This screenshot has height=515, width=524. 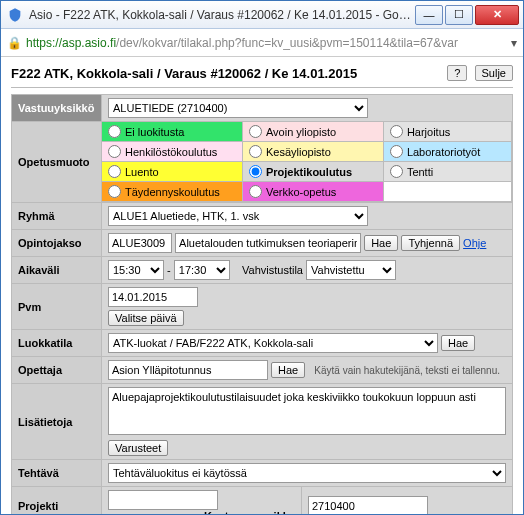 What do you see at coordinates (314, 132) in the screenshot?
I see `opt-avoin-yliopisto: Avoin yliopisto` at bounding box center [314, 132].